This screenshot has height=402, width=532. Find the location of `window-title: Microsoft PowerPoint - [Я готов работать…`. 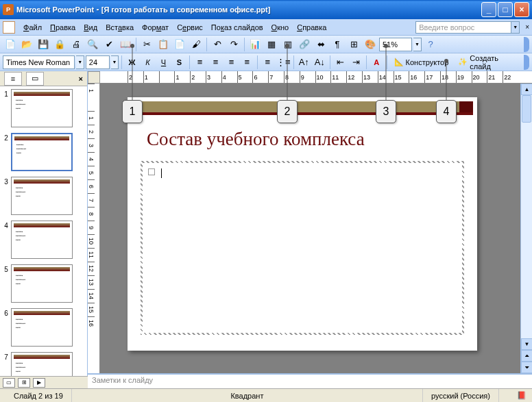

window-title: Microsoft PowerPoint - [Я готов работать… is located at coordinates (249, 10).